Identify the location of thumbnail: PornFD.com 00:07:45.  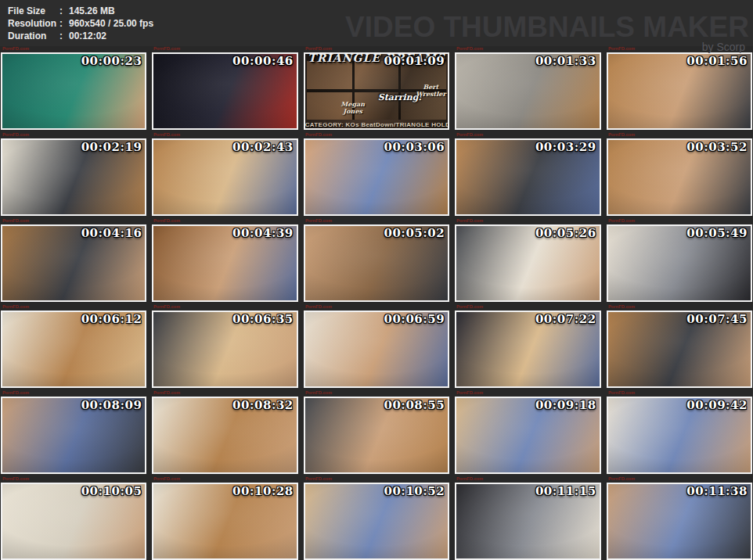
(679, 347).